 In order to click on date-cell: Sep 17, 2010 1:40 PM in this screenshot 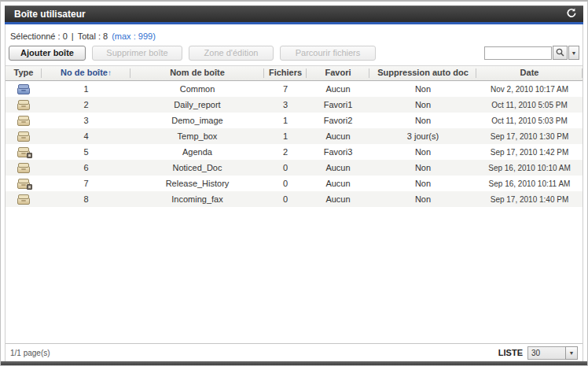, I will do `click(530, 200)`.